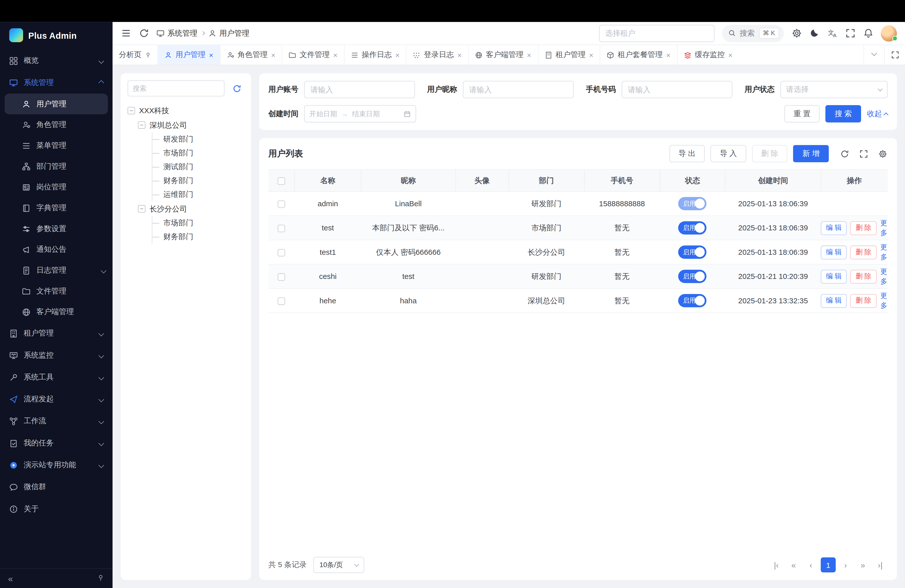 The height and width of the screenshot is (588, 905). What do you see at coordinates (144, 33) in the screenshot?
I see `refresh-icon` at bounding box center [144, 33].